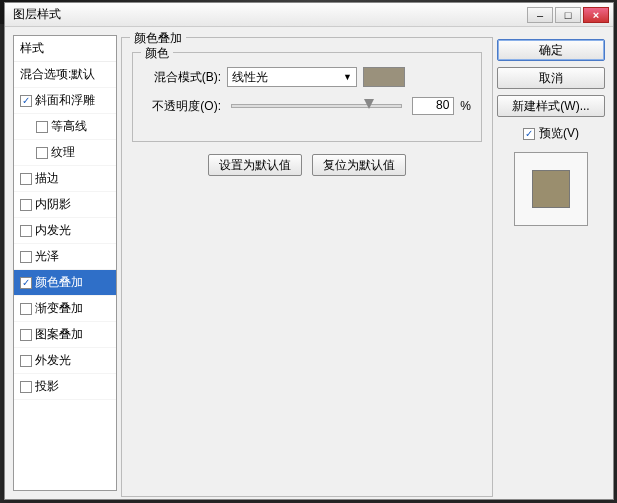 The width and height of the screenshot is (617, 503). Describe the element at coordinates (309, 15) in the screenshot. I see `titlebar: 图层样式 – □ ×` at that location.